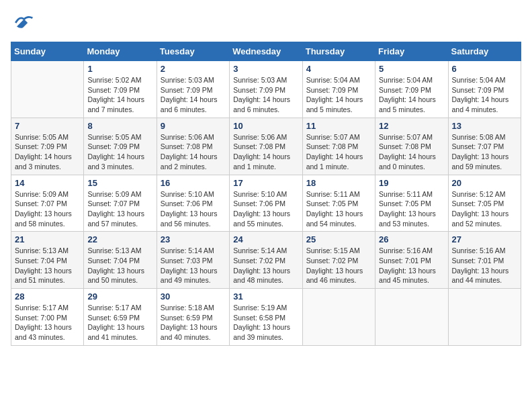 The width and height of the screenshot is (532, 411). I want to click on calendar-cell: 21Sunrise: 5:13 AM Sunset: 7:04 PM Dayli…, so click(48, 261).